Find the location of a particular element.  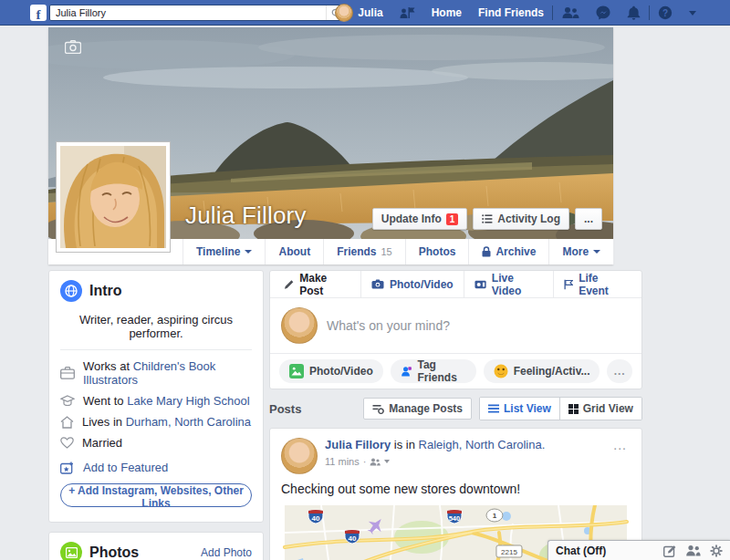

tab-make-post: Make Post is located at coordinates (318, 285).